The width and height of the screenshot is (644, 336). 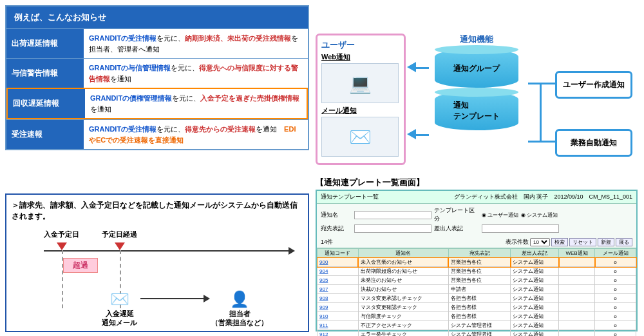 What do you see at coordinates (477, 308) in the screenshot?
I see `table-row: 909マスタ変更確認チェック各担当者様システム通知o` at bounding box center [477, 308].